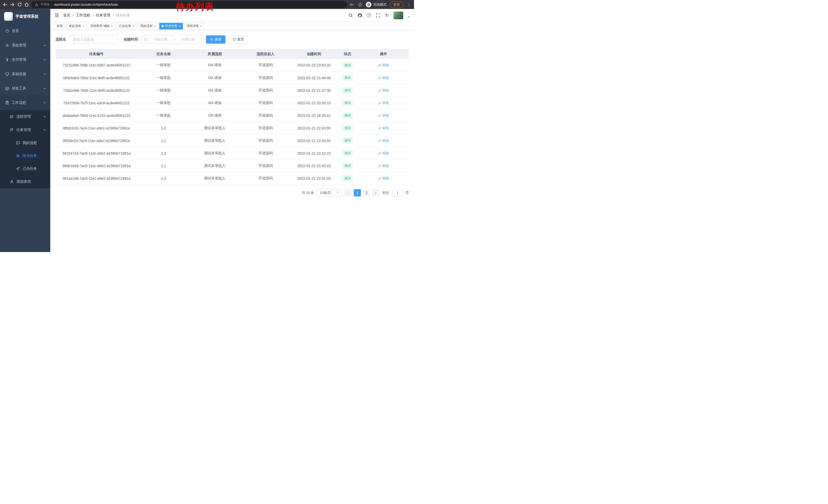  Describe the element at coordinates (378, 15) in the screenshot. I see `fullscreen-icon` at that location.